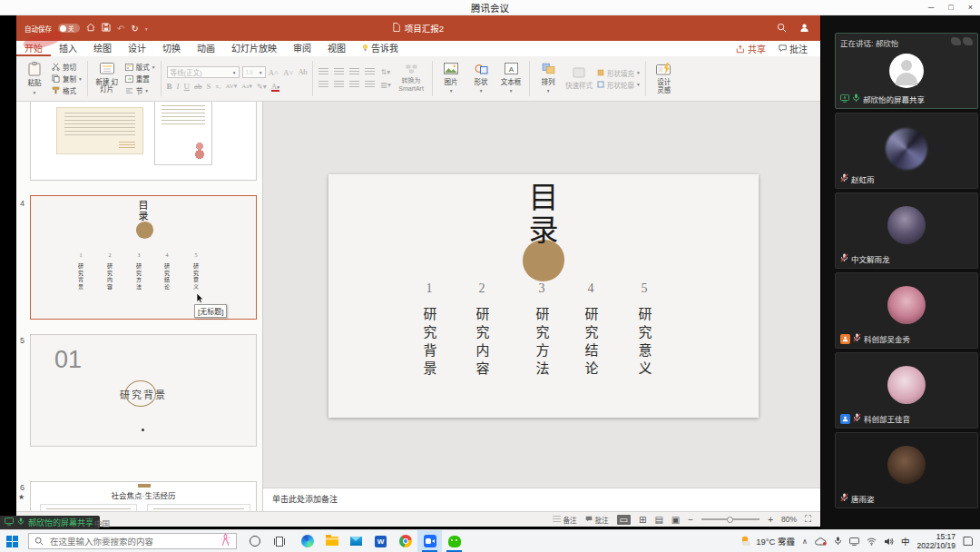 The image size is (980, 552). Describe the element at coordinates (106, 28) in the screenshot. I see `save-icon` at that location.